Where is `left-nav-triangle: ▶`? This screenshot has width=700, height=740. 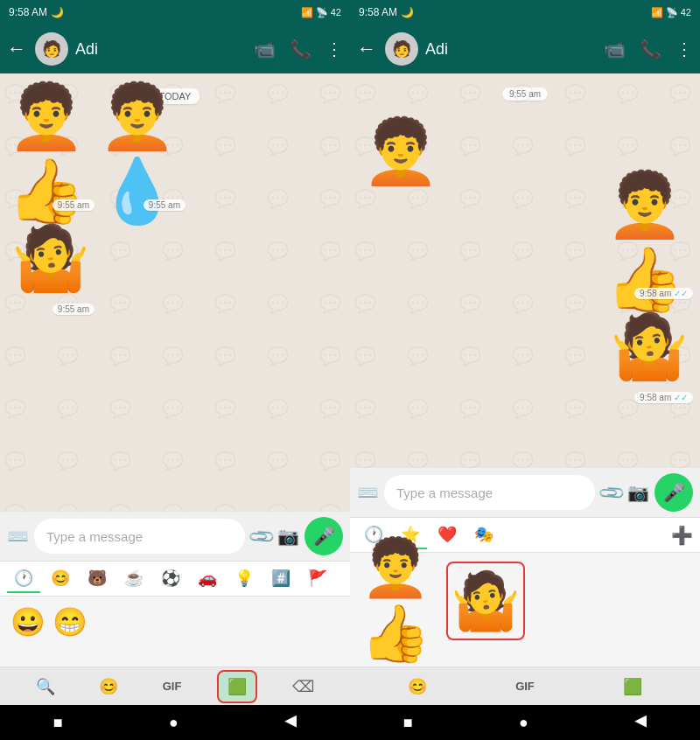 left-nav-triangle: ▶ is located at coordinates (290, 723).